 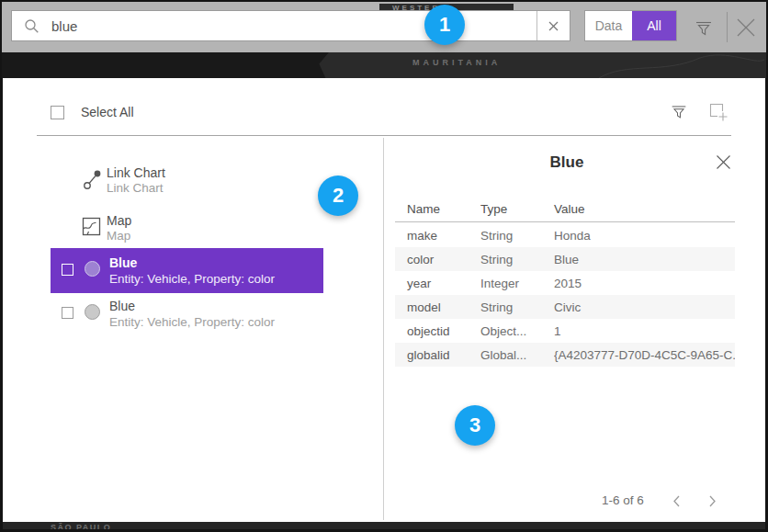 What do you see at coordinates (163, 231) in the screenshot?
I see `result-item-map: Map Map` at bounding box center [163, 231].